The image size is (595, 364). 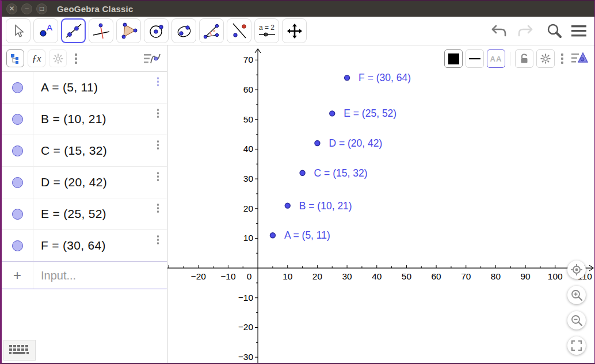 I want to click on redo-icon, so click(x=525, y=31).